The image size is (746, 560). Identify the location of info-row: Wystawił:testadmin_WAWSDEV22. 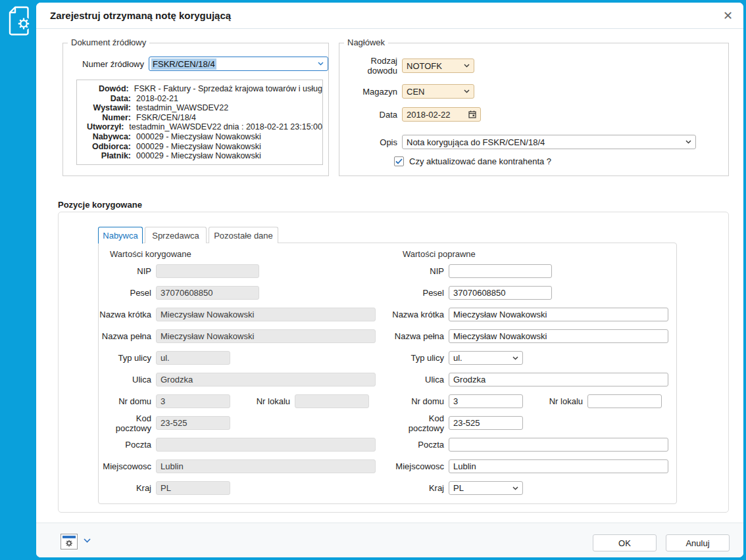
(200, 108).